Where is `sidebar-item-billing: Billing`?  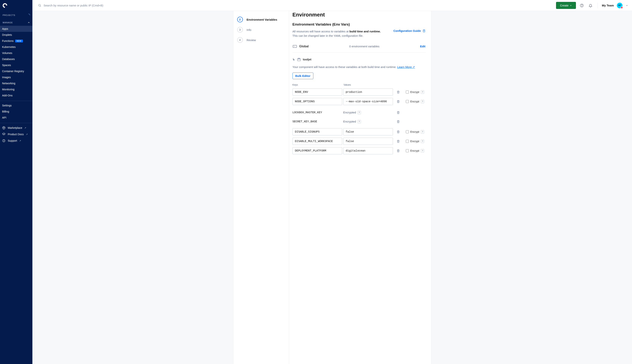 sidebar-item-billing: Billing is located at coordinates (16, 112).